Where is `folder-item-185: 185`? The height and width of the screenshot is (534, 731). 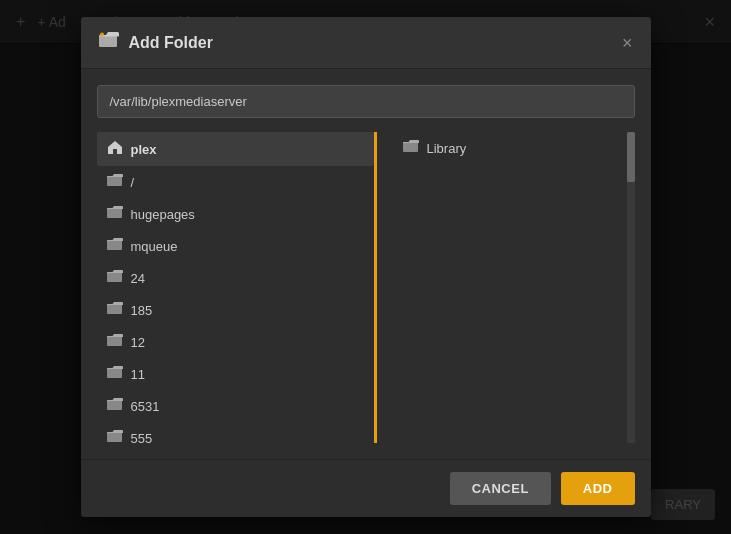
folder-item-185: 185 is located at coordinates (236, 310).